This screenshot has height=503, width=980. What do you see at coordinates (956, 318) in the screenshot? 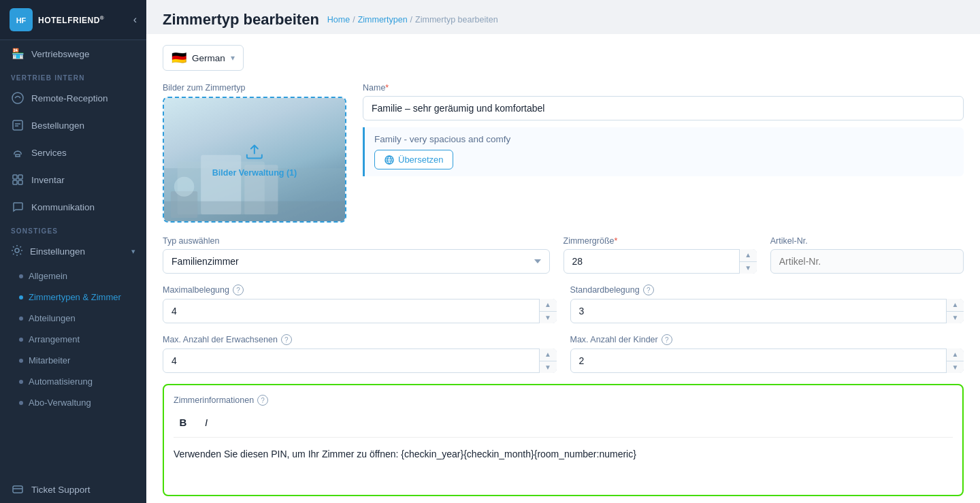
I see `standardbelegung-down: ▼` at bounding box center [956, 318].